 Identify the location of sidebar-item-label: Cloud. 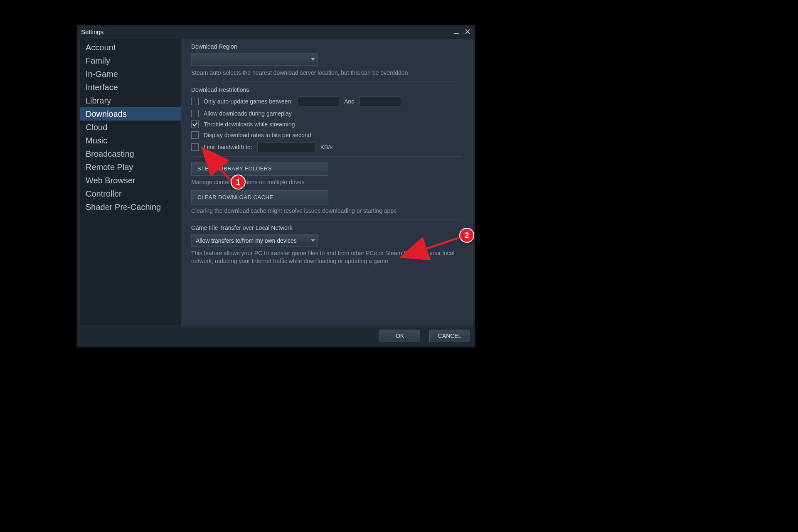
(96, 127).